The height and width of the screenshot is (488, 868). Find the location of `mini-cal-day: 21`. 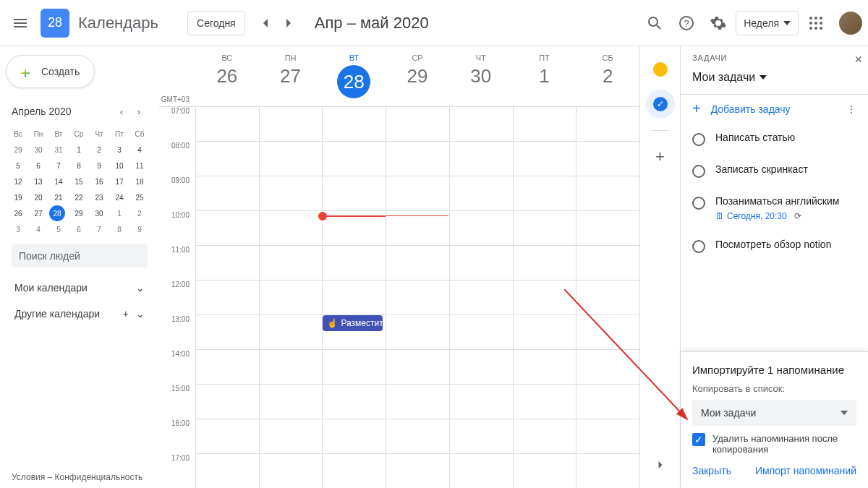

mini-cal-day: 21 is located at coordinates (59, 197).